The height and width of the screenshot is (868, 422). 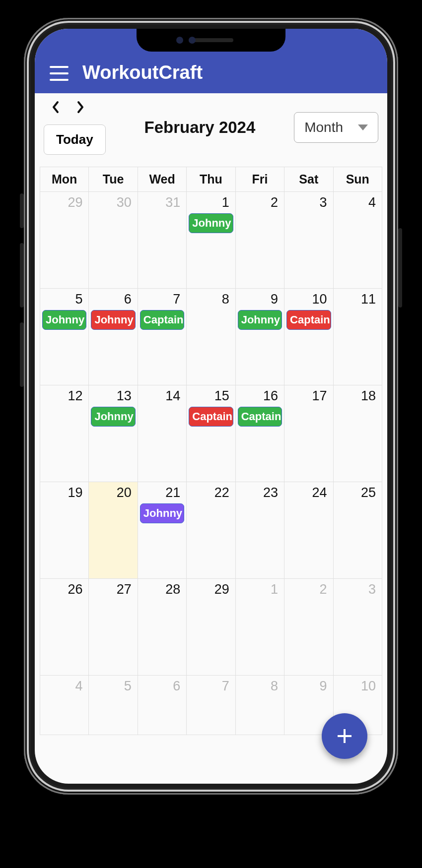 What do you see at coordinates (345, 736) in the screenshot?
I see `add-button` at bounding box center [345, 736].